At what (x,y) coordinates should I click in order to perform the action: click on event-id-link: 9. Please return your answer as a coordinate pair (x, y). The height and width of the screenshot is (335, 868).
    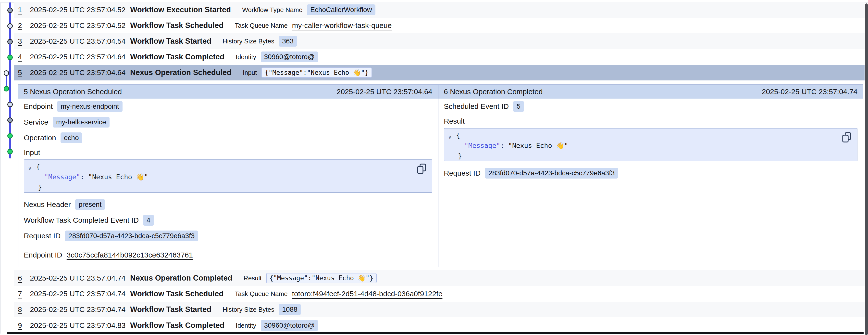
    Looking at the image, I should click on (24, 325).